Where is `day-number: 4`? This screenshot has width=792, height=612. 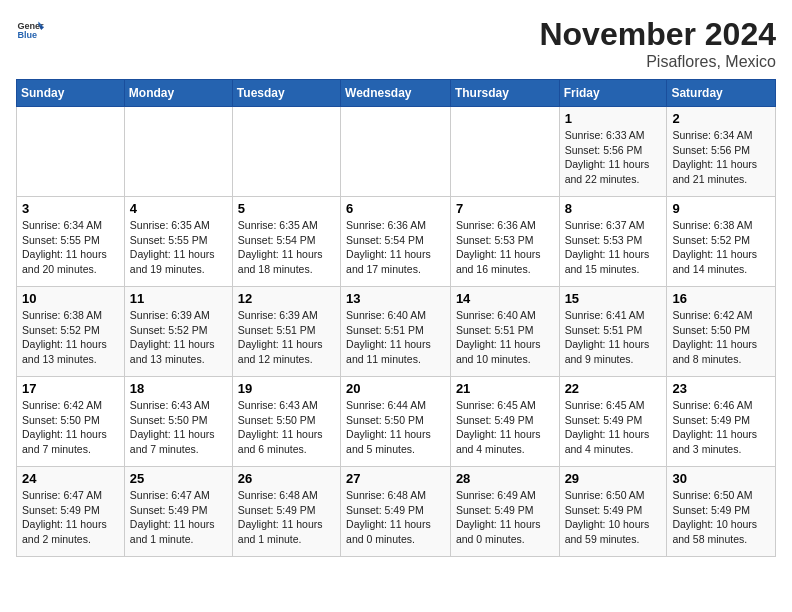
day-number: 4 is located at coordinates (178, 208).